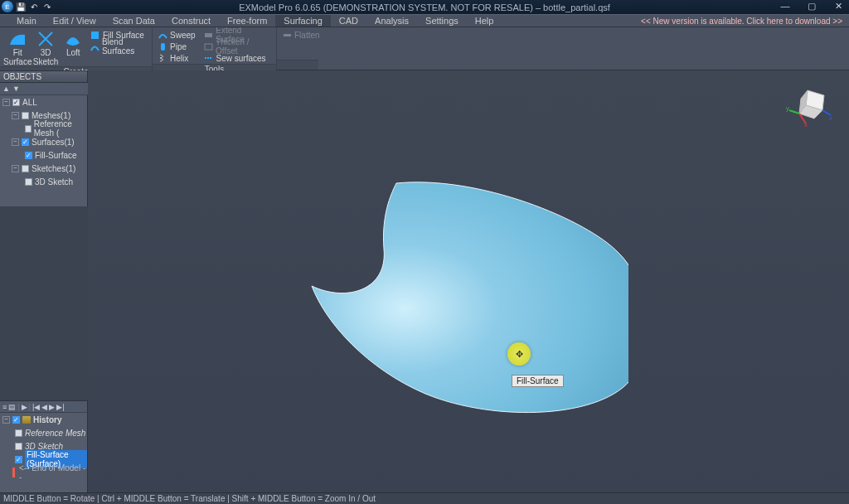 The height and width of the screenshot is (504, 849). I want to click on loft-button: Loft, so click(73, 43).